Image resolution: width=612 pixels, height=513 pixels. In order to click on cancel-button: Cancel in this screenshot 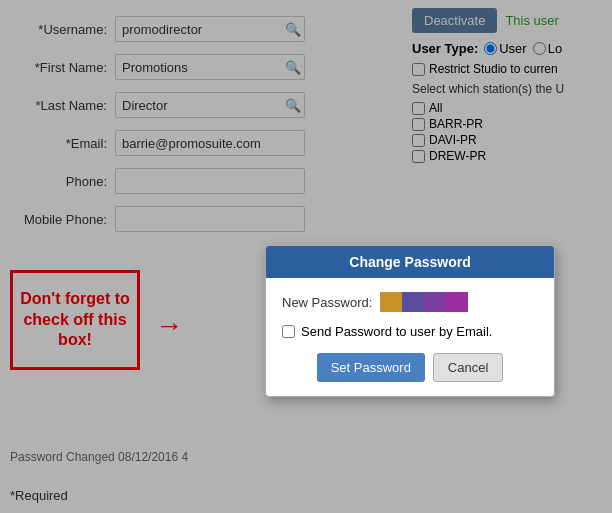, I will do `click(468, 368)`.